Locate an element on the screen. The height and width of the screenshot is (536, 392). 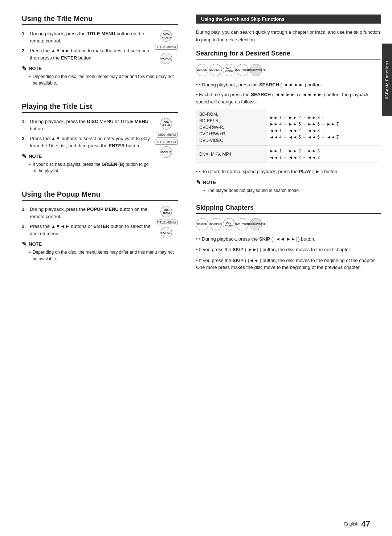
title-menu-btn2: TITLE MENU is located at coordinates (166, 142).